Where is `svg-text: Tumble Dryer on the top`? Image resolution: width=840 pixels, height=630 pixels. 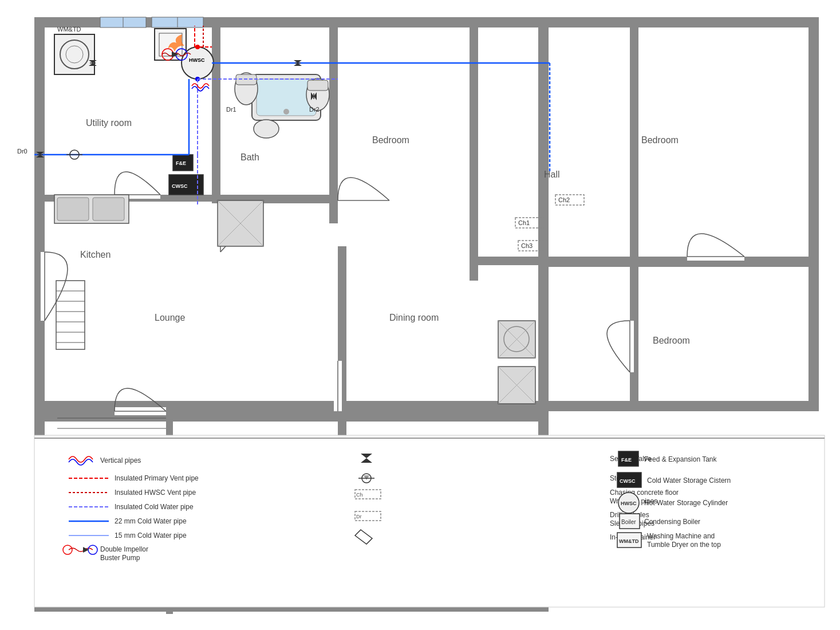 svg-text: Tumble Dryer on the top is located at coordinates (684, 545).